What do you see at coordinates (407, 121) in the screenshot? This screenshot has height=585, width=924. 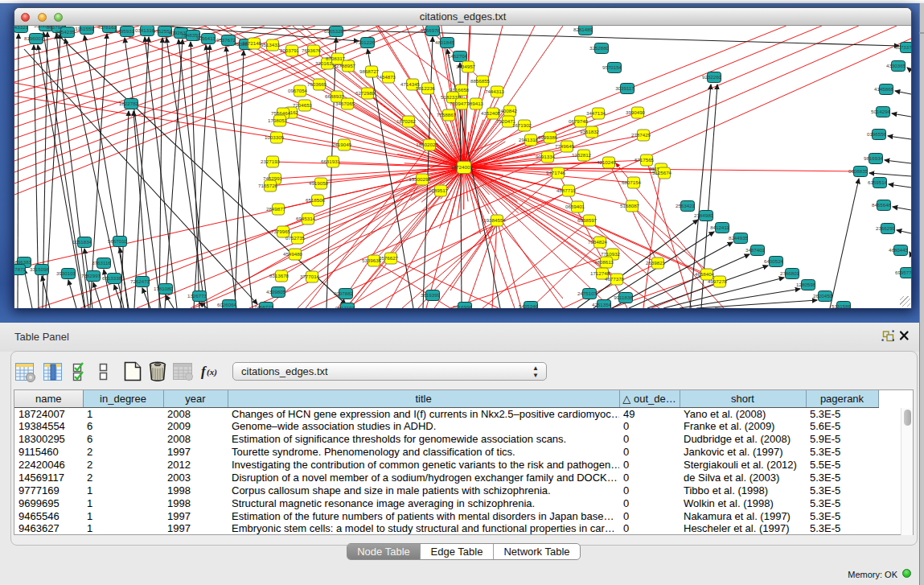 I see `svg-text: 1870262` at bounding box center [407, 121].